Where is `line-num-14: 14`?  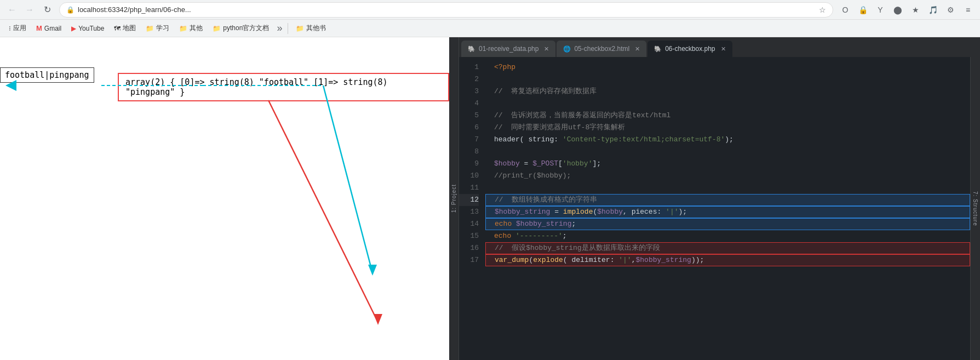 line-num-14: 14 is located at coordinates (469, 224).